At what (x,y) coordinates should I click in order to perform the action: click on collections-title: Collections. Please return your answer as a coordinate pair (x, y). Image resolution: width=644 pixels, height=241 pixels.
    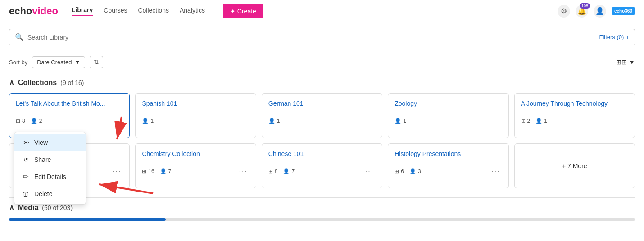
    Looking at the image, I should click on (37, 83).